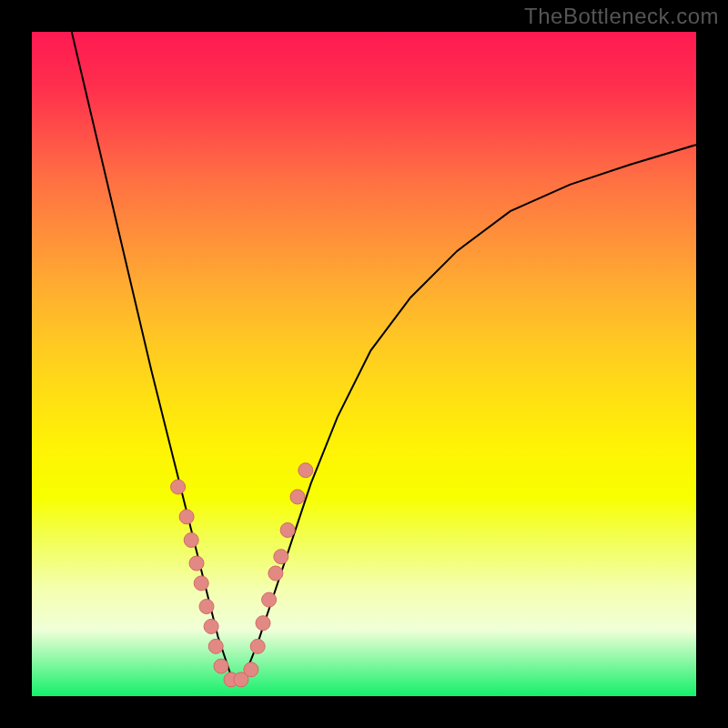 This screenshot has height=728, width=728. I want to click on highlight-dots-group, so click(242, 575).